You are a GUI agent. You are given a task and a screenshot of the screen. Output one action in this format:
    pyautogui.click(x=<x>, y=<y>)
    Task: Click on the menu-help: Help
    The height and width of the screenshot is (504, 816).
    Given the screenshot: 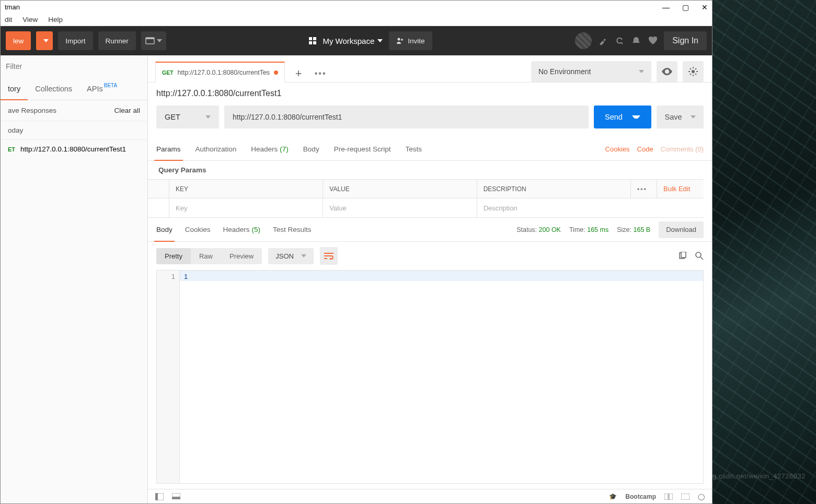 What is the action you would take?
    pyautogui.click(x=55, y=20)
    